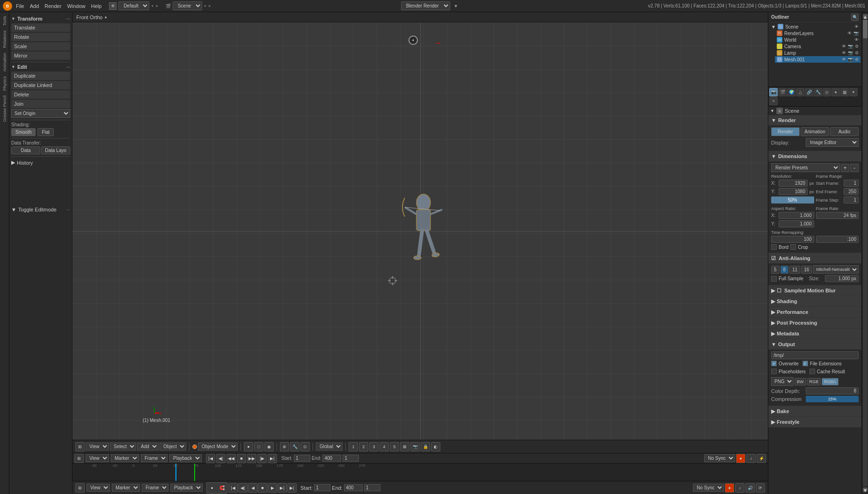 This screenshot has height=494, width=868. Describe the element at coordinates (856, 33) in the screenshot. I see `renderlayers-render: 📷` at that location.